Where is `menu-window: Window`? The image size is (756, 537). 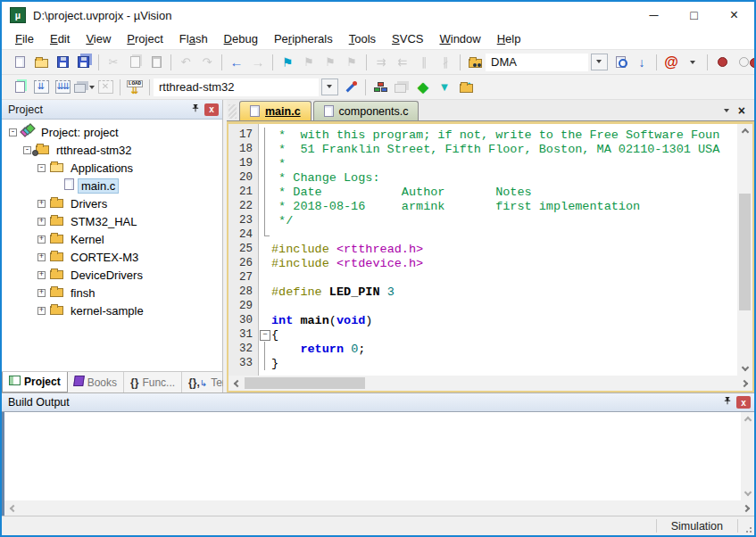 menu-window: Window is located at coordinates (460, 39).